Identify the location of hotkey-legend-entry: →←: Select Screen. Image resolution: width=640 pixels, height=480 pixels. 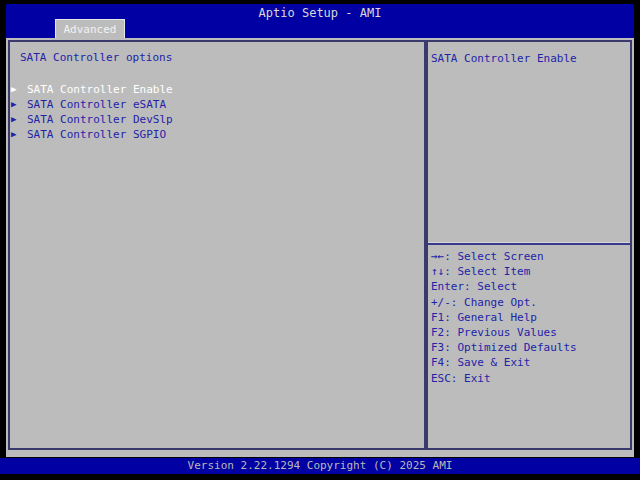
(530, 256).